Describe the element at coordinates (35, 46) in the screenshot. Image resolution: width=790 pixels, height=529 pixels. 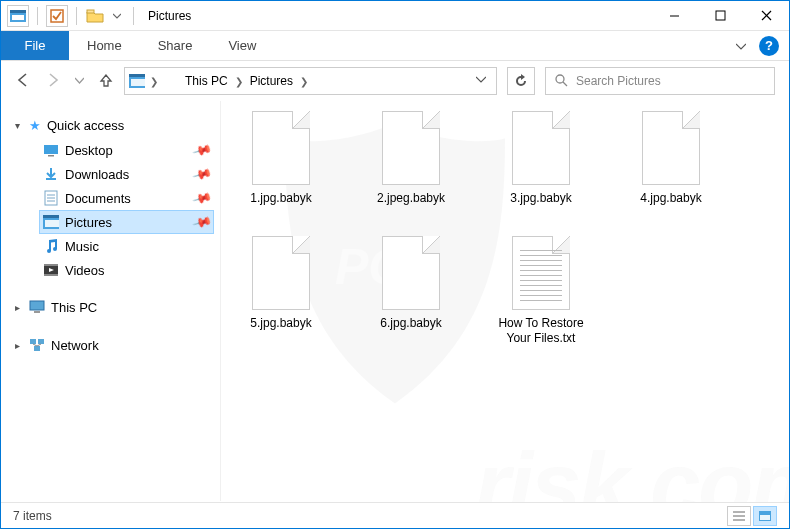
I see `file-tab: File` at that location.